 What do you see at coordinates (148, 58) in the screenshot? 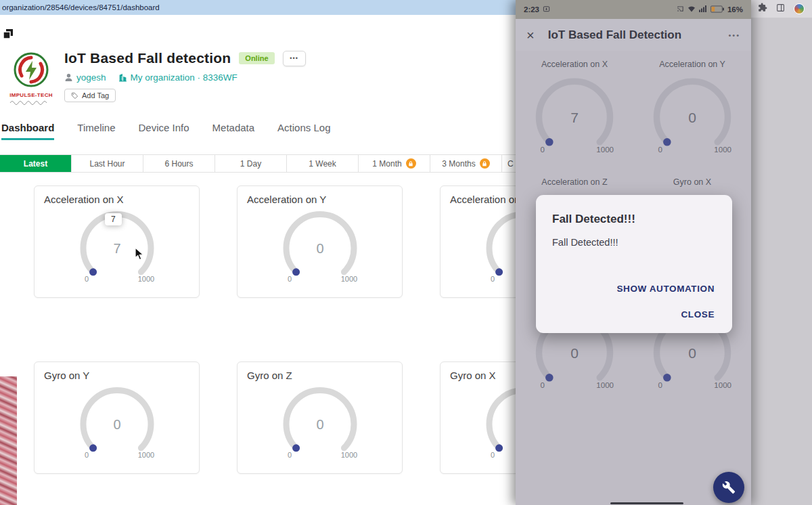
I see `page-title: IoT Based Fall detection` at bounding box center [148, 58].